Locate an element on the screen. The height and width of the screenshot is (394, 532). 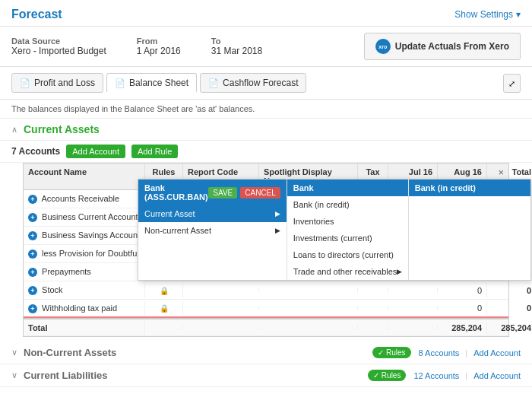
app-title: Forecast is located at coordinates (36, 14).